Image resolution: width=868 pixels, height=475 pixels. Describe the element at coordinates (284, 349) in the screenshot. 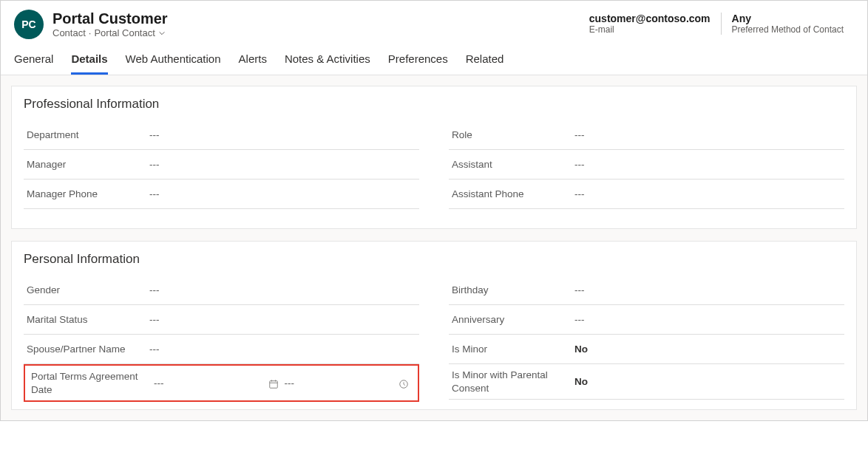

I see `value-spouse-partner: ---` at that location.